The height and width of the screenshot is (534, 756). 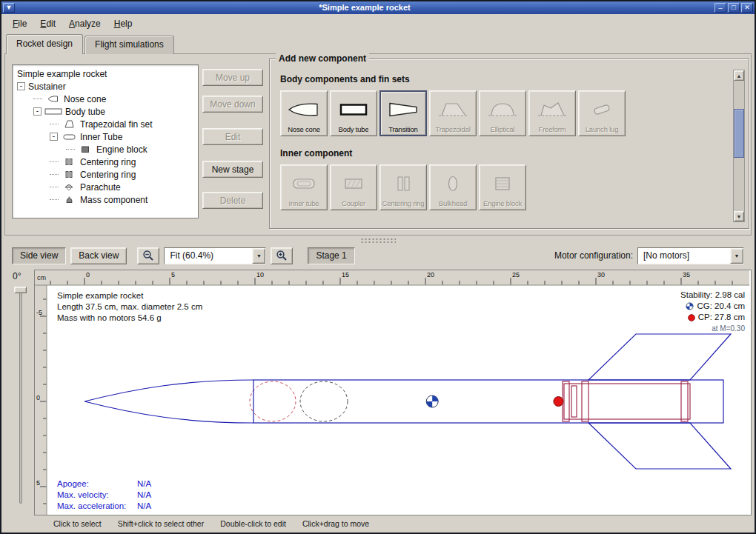 What do you see at coordinates (233, 200) in the screenshot?
I see `delete-button: Delete` at bounding box center [233, 200].